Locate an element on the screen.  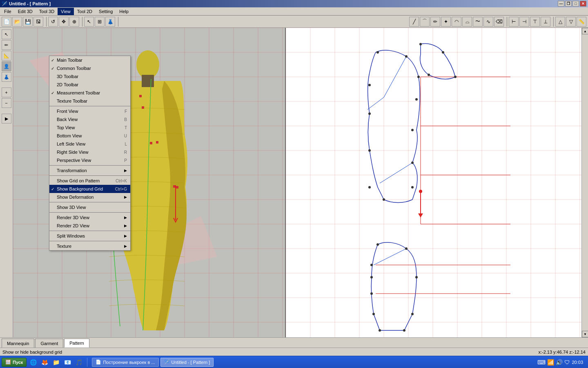
new-button: 📄 is located at coordinates (7, 22).